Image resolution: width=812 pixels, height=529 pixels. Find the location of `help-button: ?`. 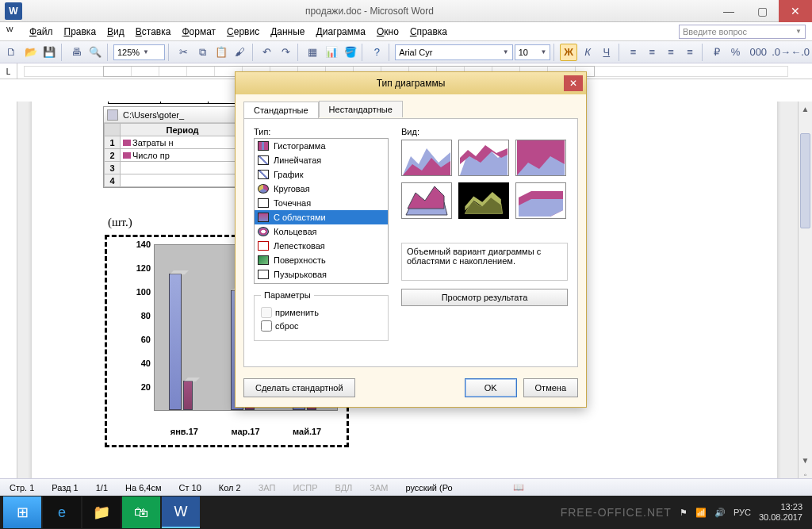

help-button: ? is located at coordinates (377, 52).